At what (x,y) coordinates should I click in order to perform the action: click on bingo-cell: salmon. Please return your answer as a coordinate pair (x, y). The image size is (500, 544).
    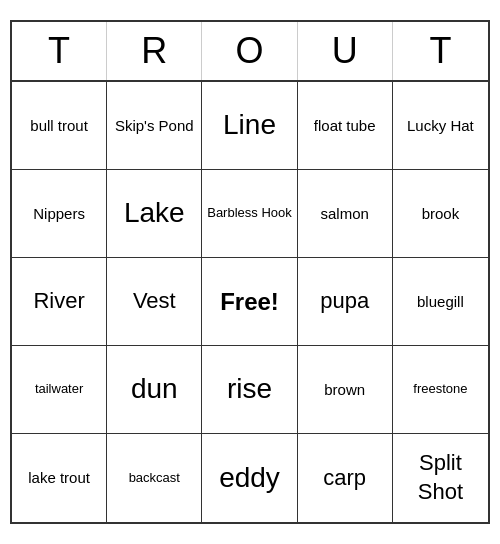
    Looking at the image, I should click on (346, 214).